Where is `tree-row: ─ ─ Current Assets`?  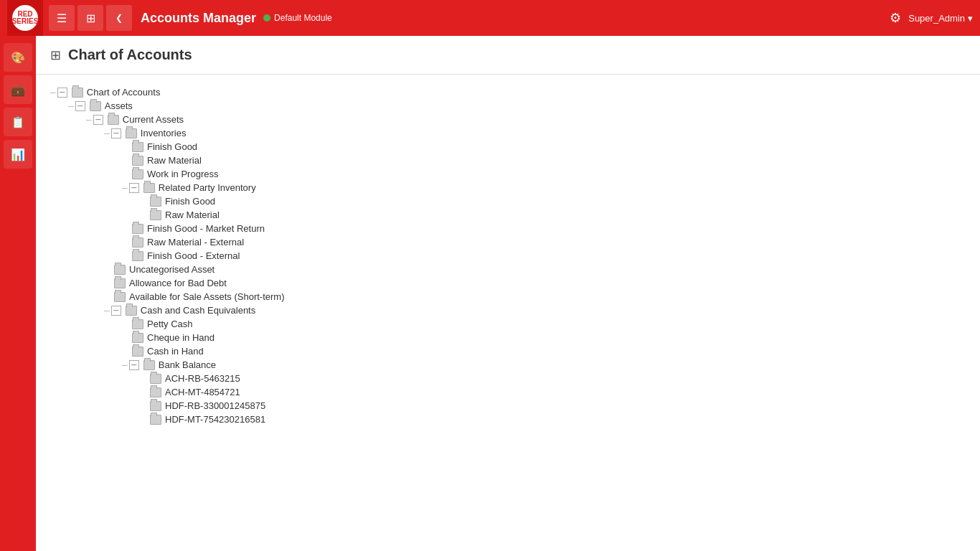
tree-row: ─ ─ Current Assets is located at coordinates (508, 119).